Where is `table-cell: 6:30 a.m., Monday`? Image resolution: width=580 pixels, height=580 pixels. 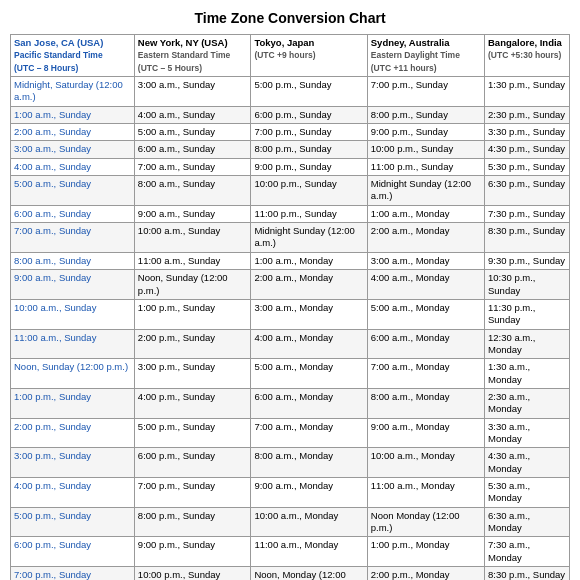 table-cell: 6:30 a.m., Monday is located at coordinates (526, 522).